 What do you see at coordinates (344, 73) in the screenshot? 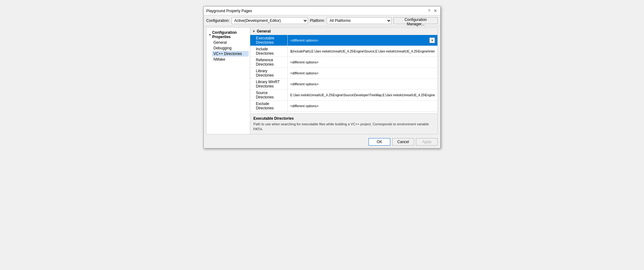
I see `table-row: Library Directories <different options>` at bounding box center [344, 73].